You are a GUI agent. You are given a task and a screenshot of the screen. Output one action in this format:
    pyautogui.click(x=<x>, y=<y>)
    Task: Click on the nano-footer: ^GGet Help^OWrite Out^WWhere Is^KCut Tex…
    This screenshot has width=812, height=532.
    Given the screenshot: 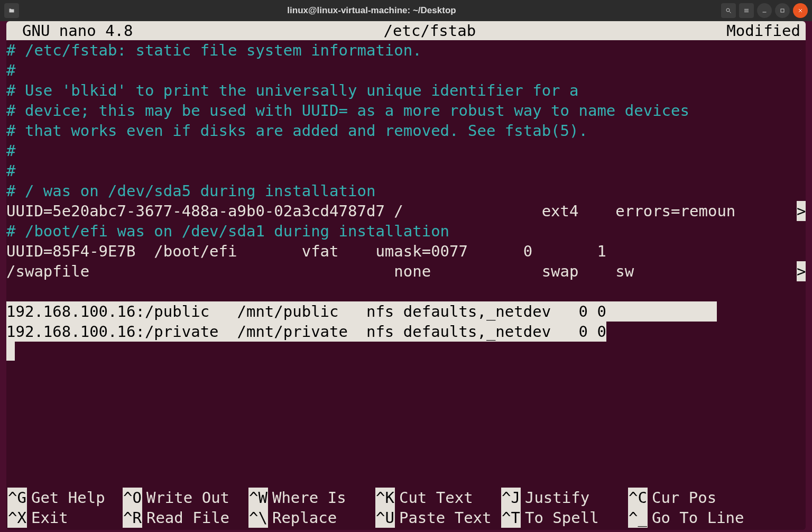 What is the action you would take?
    pyautogui.click(x=406, y=508)
    